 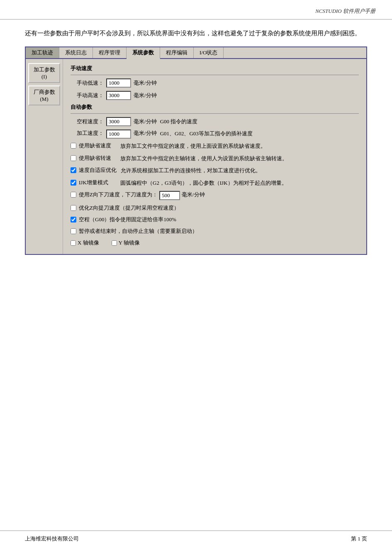 What do you see at coordinates (73, 243) in the screenshot?
I see `x-mirror-checkbox` at bounding box center [73, 243].